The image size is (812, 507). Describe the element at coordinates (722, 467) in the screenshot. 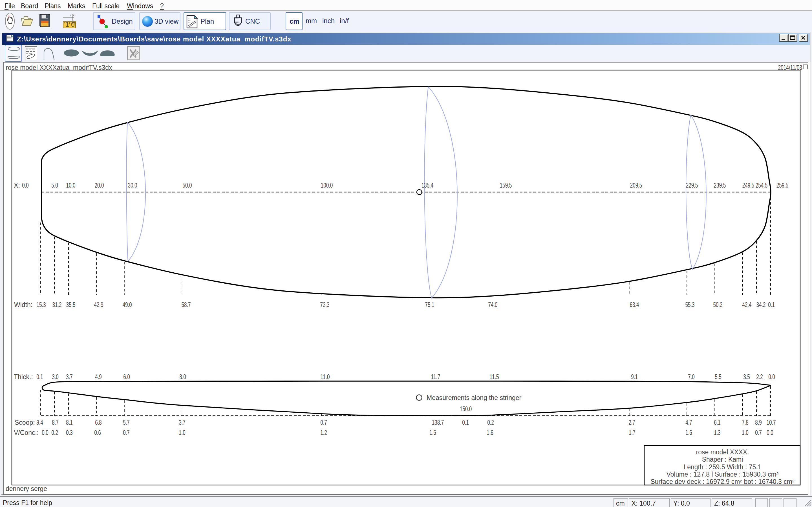

I see `svg-text: Length : 259.5 Width : 75.1` at that location.